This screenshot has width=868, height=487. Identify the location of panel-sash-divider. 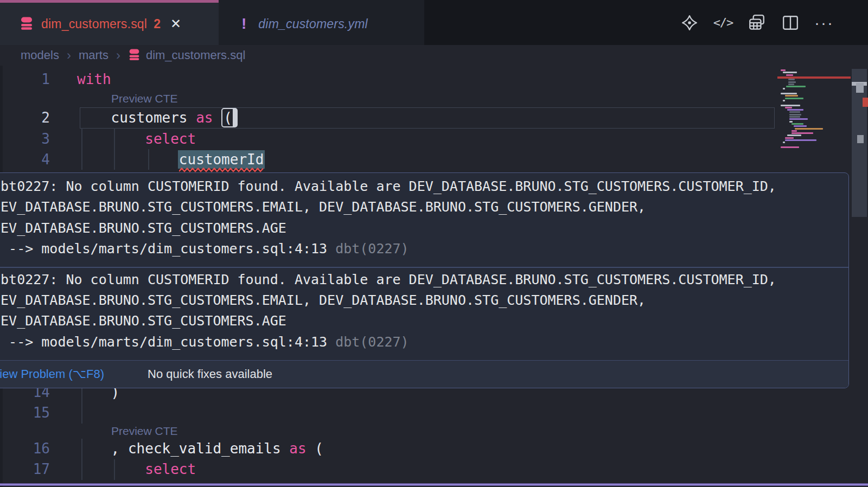
(434, 485).